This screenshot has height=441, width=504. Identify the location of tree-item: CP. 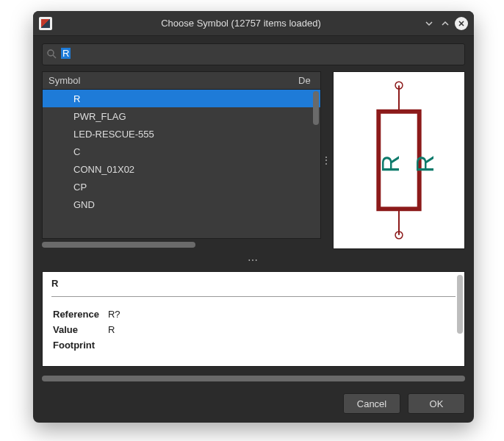
(181, 187).